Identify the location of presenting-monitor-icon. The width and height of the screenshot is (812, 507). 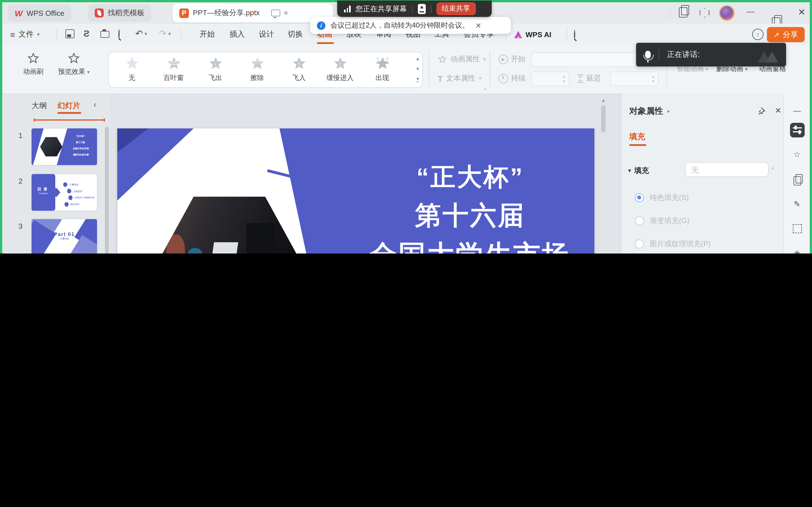
(276, 13).